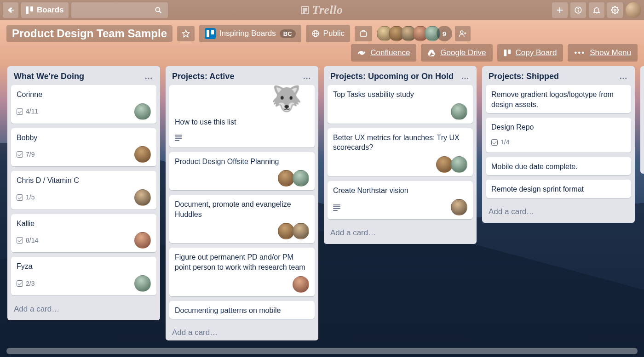 Image resolution: width=644 pixels, height=357 pixels. Describe the element at coordinates (400, 95) in the screenshot. I see `card-title: Top Tasks usability study` at that location.